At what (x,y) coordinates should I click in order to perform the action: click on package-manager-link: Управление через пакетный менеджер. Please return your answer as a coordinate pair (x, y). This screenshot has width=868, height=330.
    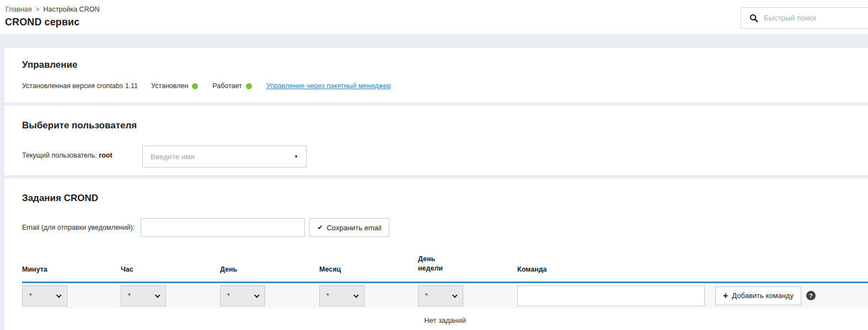
    Looking at the image, I should click on (329, 86).